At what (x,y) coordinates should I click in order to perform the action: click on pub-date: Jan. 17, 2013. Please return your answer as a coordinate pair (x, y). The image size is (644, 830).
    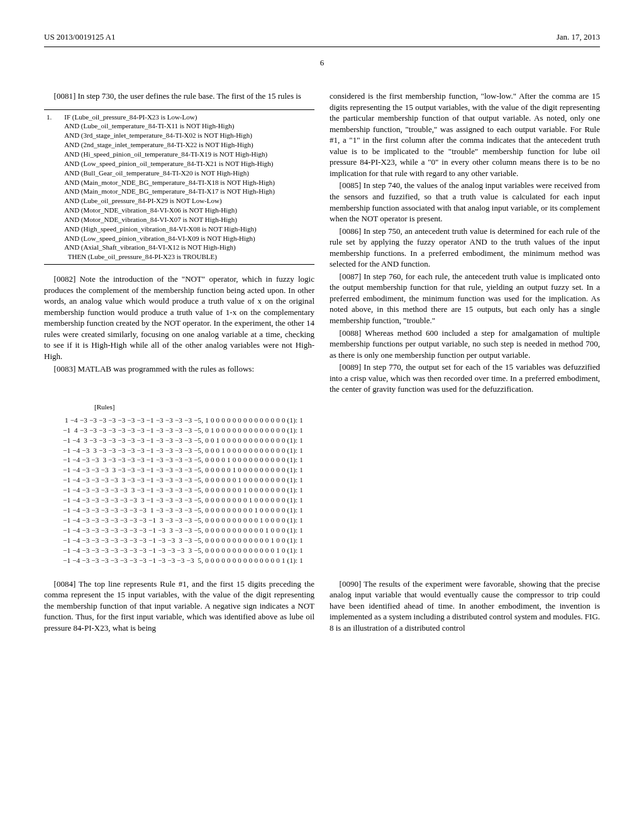
    Looking at the image, I should click on (579, 37).